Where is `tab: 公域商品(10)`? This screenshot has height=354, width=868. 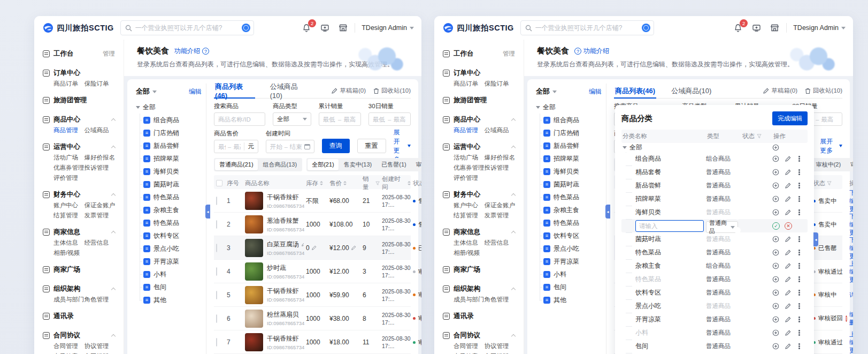
tab: 公域商品(10) is located at coordinates (290, 91).